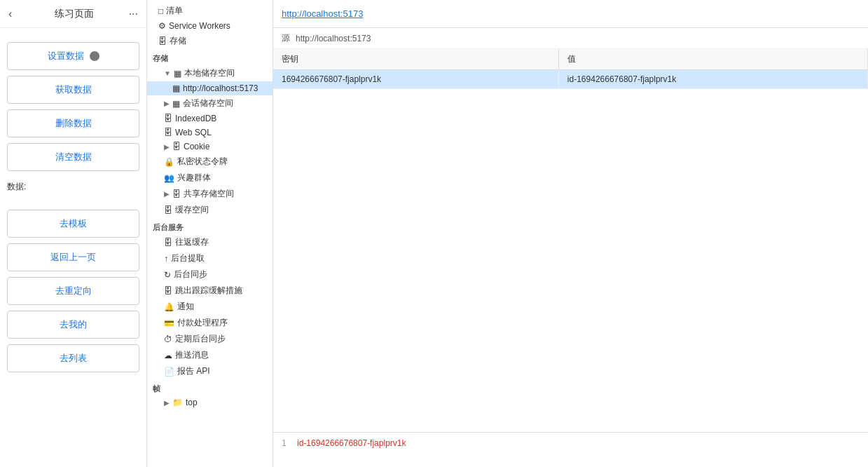 The image size is (868, 467). What do you see at coordinates (210, 372) in the screenshot?
I see `tree-item-reporting-api: 📄 报告 API` at bounding box center [210, 372].